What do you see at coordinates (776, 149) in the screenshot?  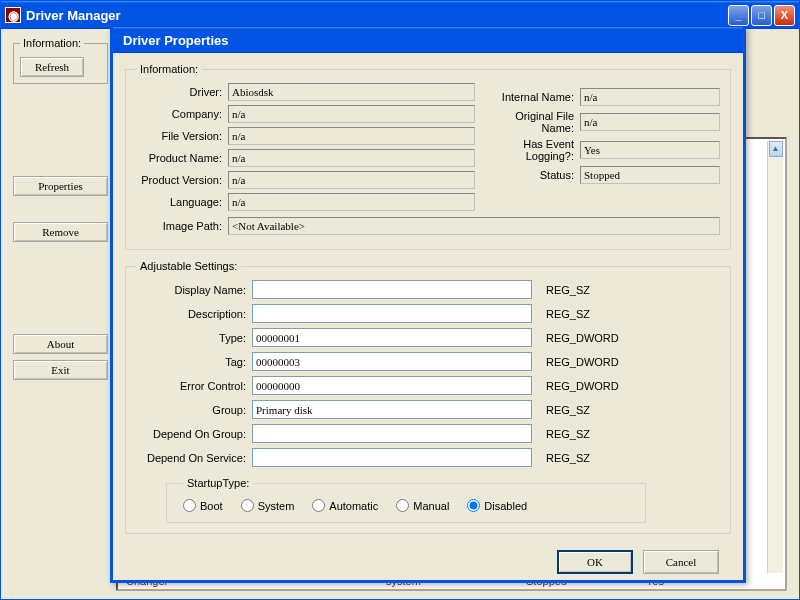 I see `scroll-up-icon: ▲` at bounding box center [776, 149].